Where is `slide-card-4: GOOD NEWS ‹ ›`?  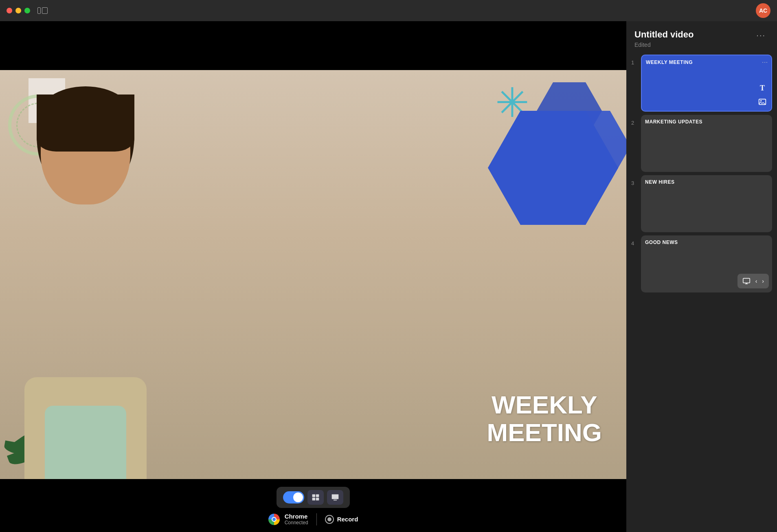
slide-card-4: GOOD NEWS ‹ › is located at coordinates (707, 264).